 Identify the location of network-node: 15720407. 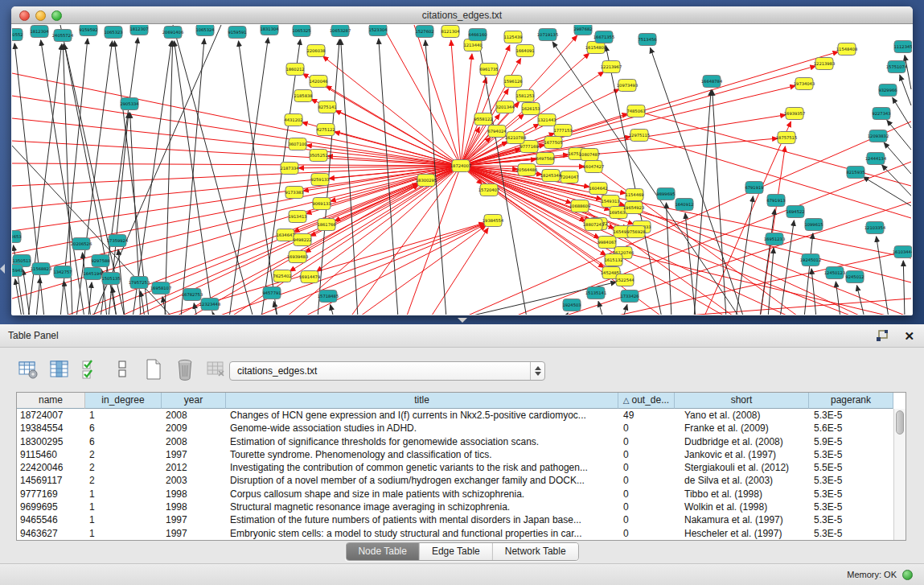
(489, 190).